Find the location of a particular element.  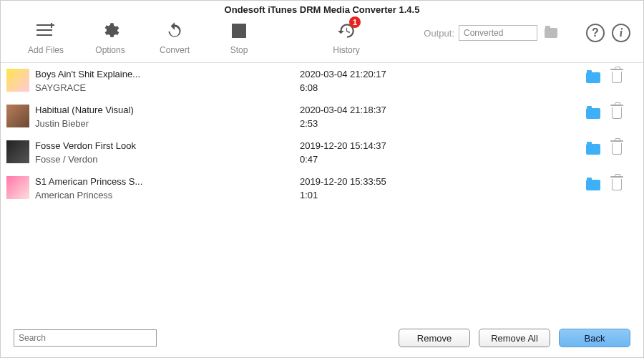

toolbar: Add Files Options Convert Stop 1 History… is located at coordinates (322, 40).